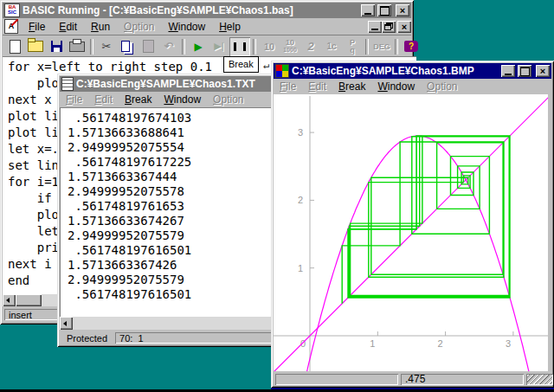 This screenshot has width=554, height=392. What do you see at coordinates (290, 47) in the screenshot?
I see `thousandth-mode-button: 101000` at bounding box center [290, 47].